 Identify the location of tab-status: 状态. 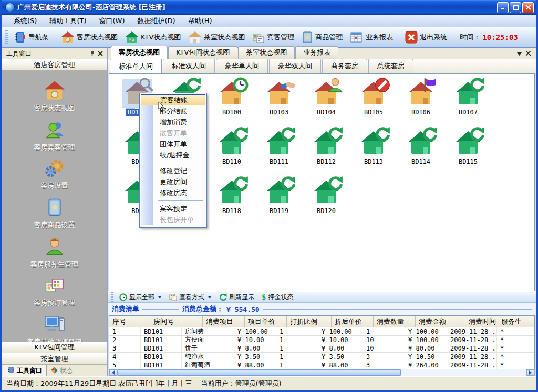
(62, 370).